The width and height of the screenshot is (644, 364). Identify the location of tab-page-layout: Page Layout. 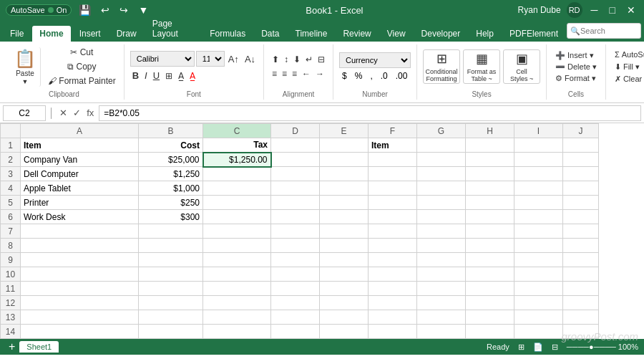
(173, 29).